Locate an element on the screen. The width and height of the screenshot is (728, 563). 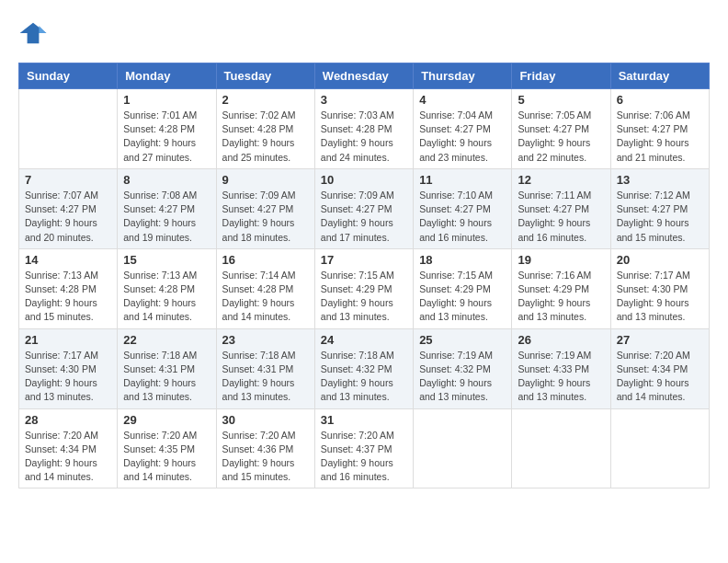
day-info: Sunrise: 7:02 AM Sunset: 4:28 PM Dayligh… is located at coordinates (266, 136).